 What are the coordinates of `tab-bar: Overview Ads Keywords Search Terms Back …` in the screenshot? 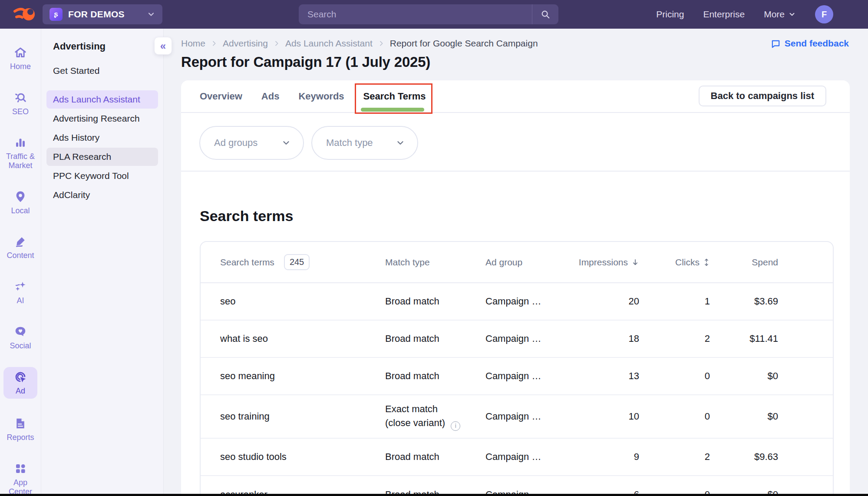 It's located at (515, 96).